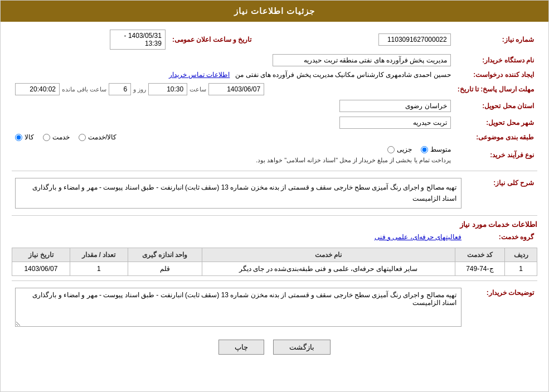  What do you see at coordinates (501, 308) in the screenshot?
I see `buyer-notes-label: توضیحات خریدار:` at bounding box center [501, 308].